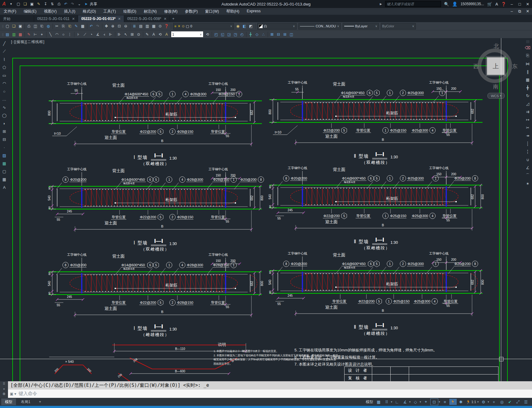 This screenshot has width=532, height=408. What do you see at coordinates (455, 4) in the screenshot?
I see `user-icon: 👤` at bounding box center [455, 4].